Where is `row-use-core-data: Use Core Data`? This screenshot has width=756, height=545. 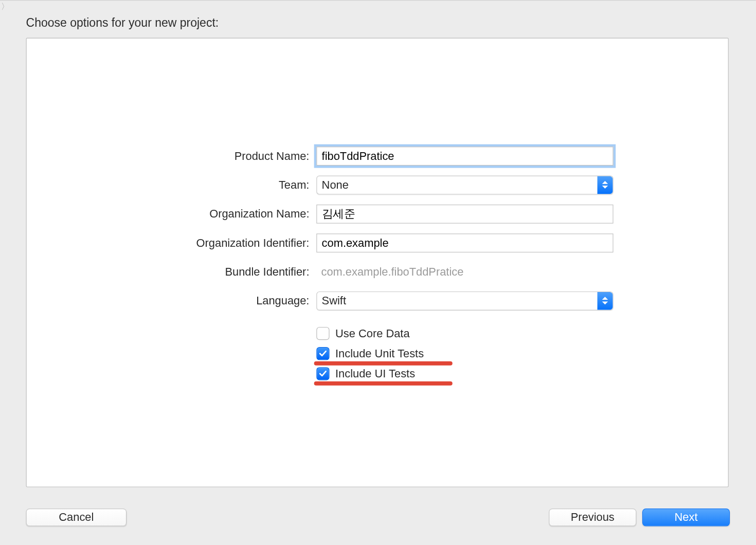 row-use-core-data: Use Core Data is located at coordinates (377, 333).